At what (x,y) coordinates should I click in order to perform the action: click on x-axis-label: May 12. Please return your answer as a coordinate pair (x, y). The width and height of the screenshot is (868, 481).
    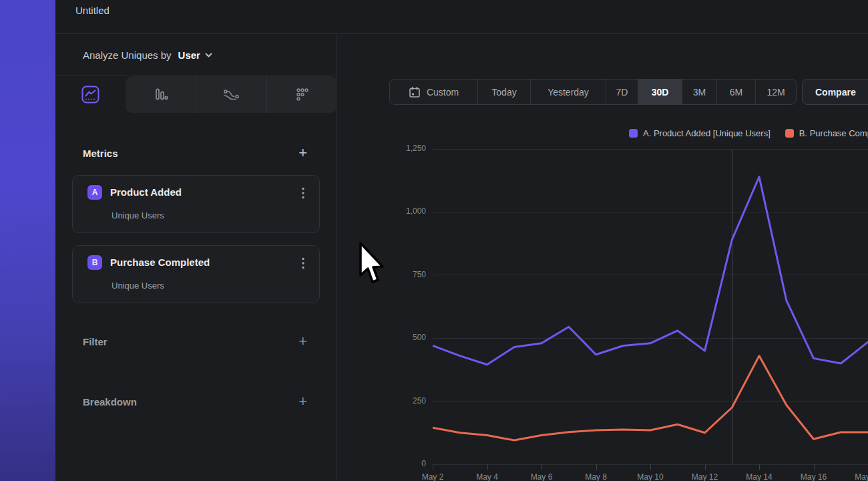
    Looking at the image, I should click on (705, 477).